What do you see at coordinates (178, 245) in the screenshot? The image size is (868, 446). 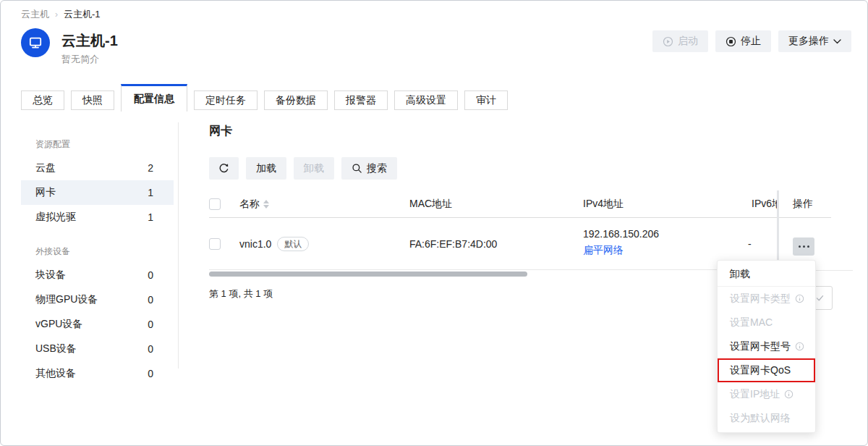 I see `sidebar-divider` at bounding box center [178, 245].